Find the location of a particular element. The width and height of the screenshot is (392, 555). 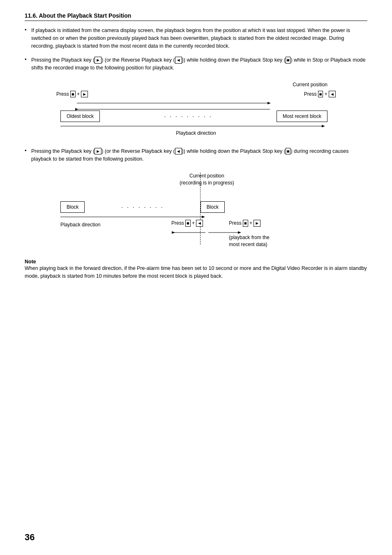

note-title: Note is located at coordinates (196, 262).